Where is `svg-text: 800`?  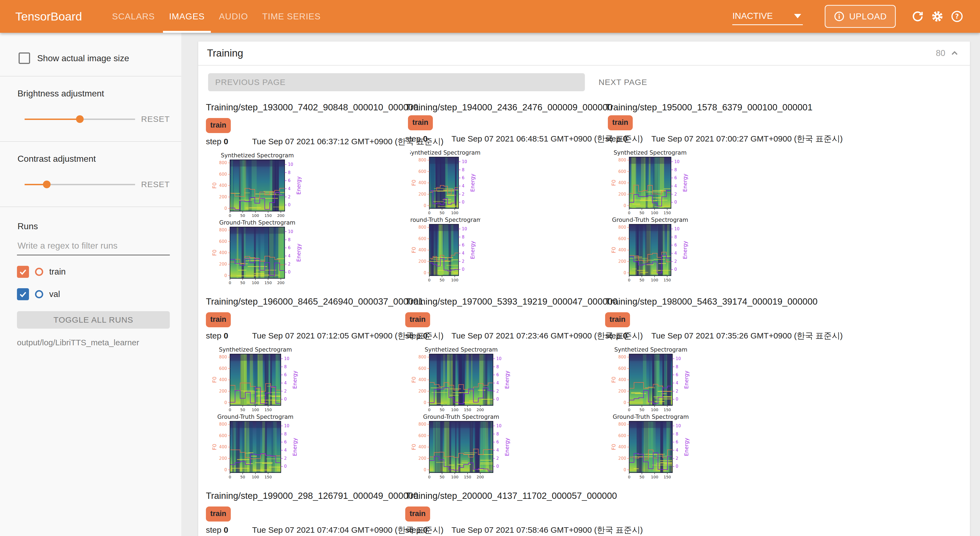 svg-text: 800 is located at coordinates (223, 357).